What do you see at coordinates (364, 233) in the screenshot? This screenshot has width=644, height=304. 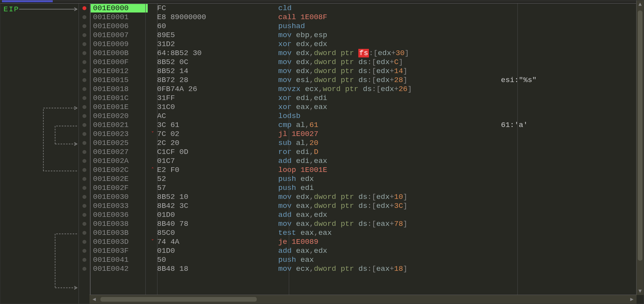 I see `disasm-row: 001E003B85C0test eax,eax` at bounding box center [364, 233].